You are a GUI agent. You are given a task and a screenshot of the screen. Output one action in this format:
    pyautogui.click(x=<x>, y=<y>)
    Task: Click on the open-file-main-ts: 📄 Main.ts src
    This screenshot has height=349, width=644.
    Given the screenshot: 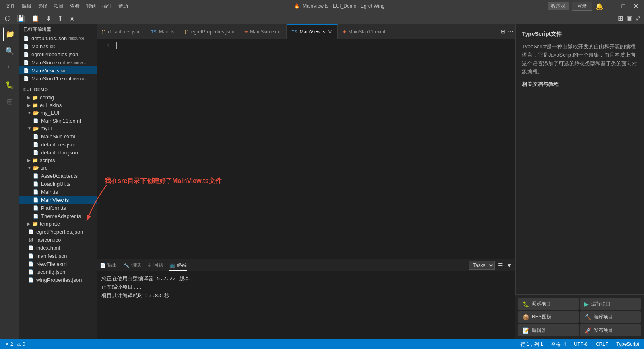 What is the action you would take?
    pyautogui.click(x=58, y=46)
    